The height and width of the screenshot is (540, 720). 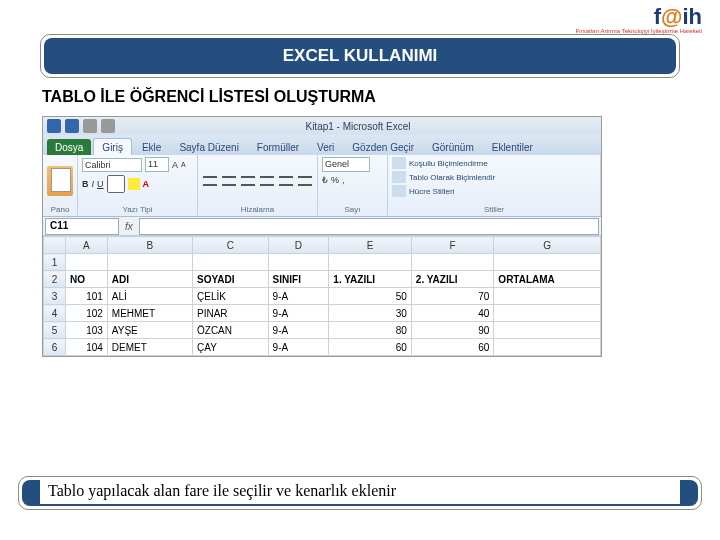 What do you see at coordinates (399, 163) in the screenshot?
I see `conditional-format-icon` at bounding box center [399, 163].